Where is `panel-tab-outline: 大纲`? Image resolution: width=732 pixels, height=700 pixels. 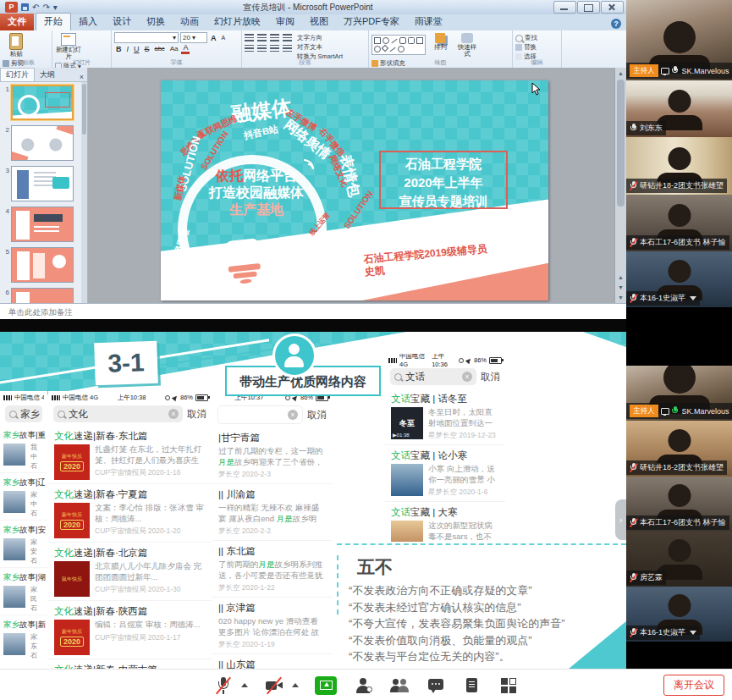
panel-tab-outline: 大纲 is located at coordinates (47, 74).